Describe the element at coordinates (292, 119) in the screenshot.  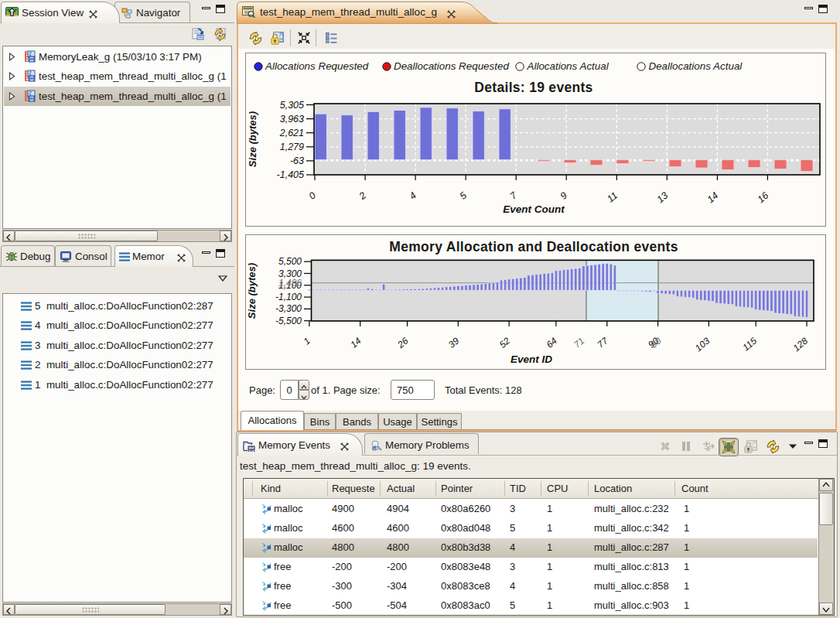
I see `svg-text: 3,963` at that location.